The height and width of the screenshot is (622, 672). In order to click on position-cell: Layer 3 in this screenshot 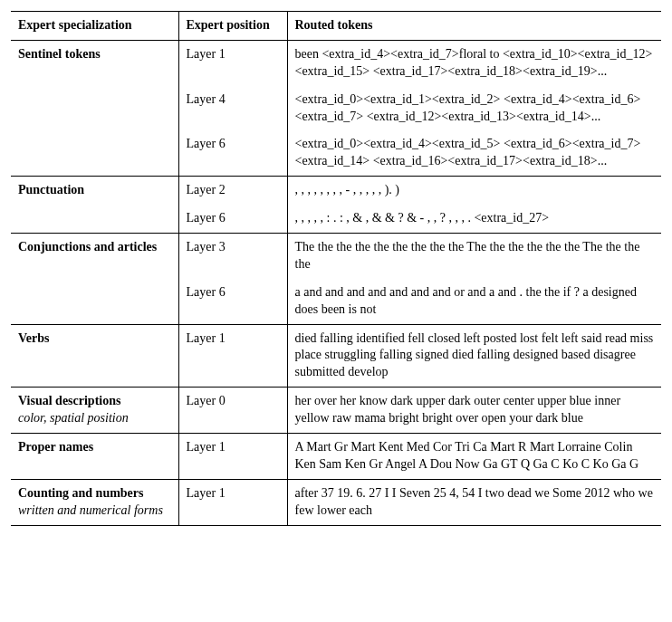, I will do `click(233, 256)`.